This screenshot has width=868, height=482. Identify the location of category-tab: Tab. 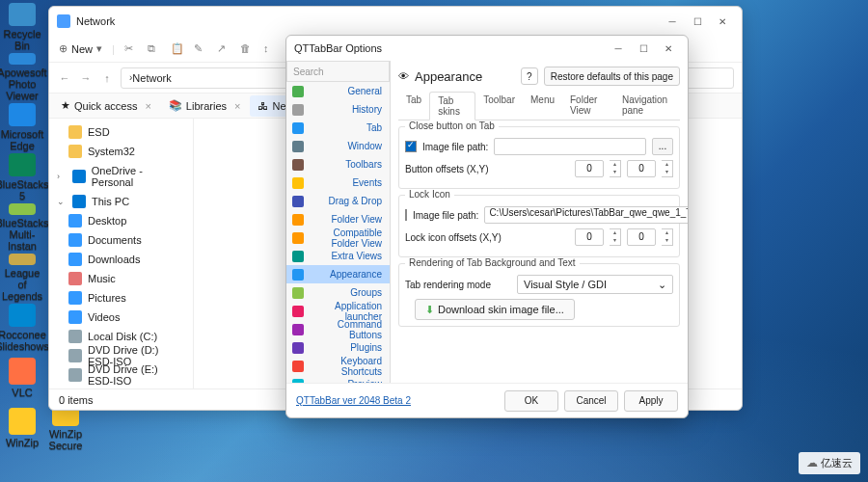
(338, 127).